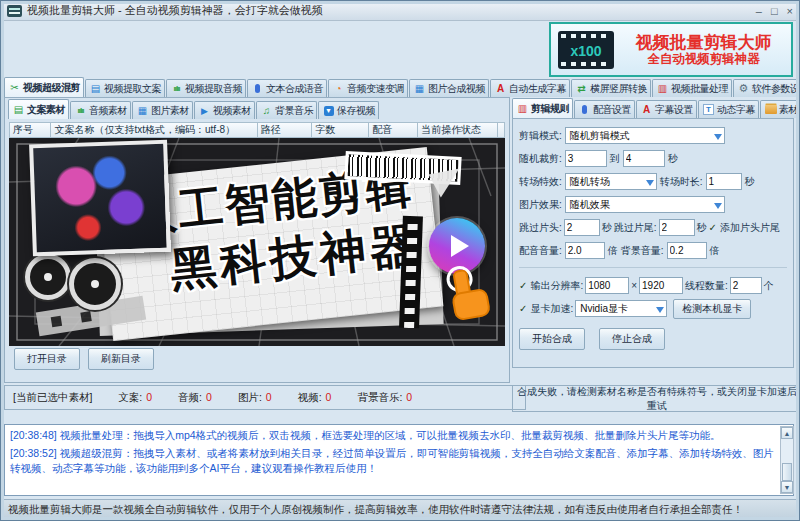 The width and height of the screenshot is (800, 521). Describe the element at coordinates (338, 88) in the screenshot. I see `gauge-icon` at that location.